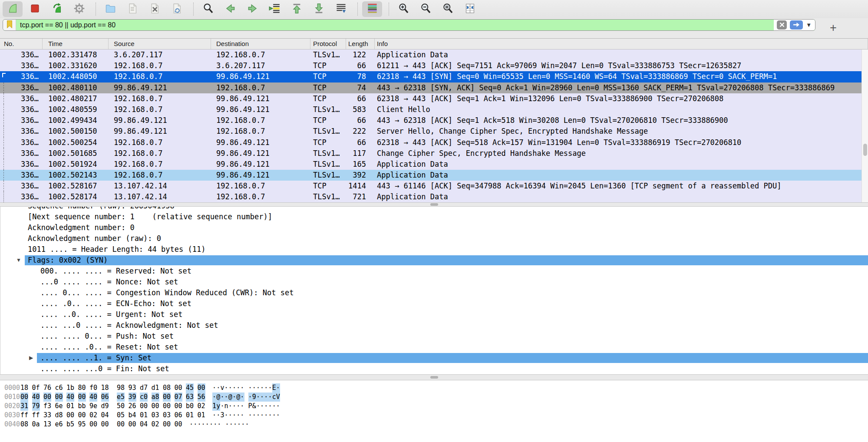 This screenshot has height=442, width=868. I want to click on hex-byte: f0, so click(93, 388).